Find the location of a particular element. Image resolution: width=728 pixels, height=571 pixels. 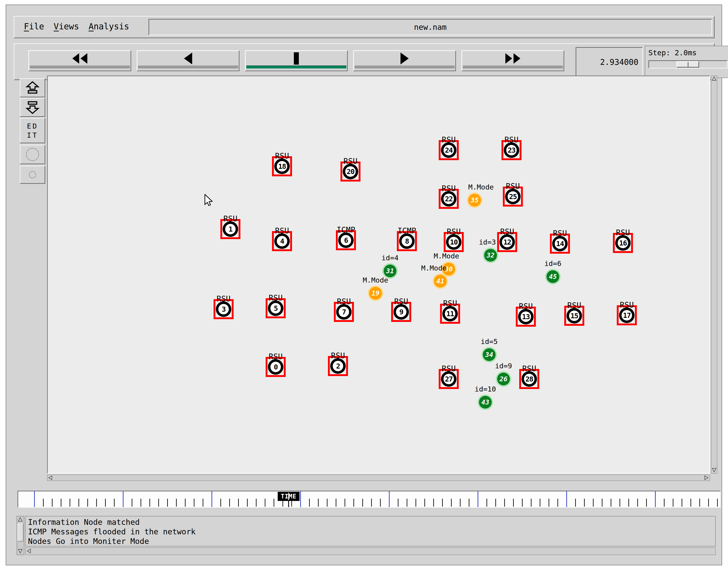

monitor-node-19: M.Mode19 is located at coordinates (375, 293).